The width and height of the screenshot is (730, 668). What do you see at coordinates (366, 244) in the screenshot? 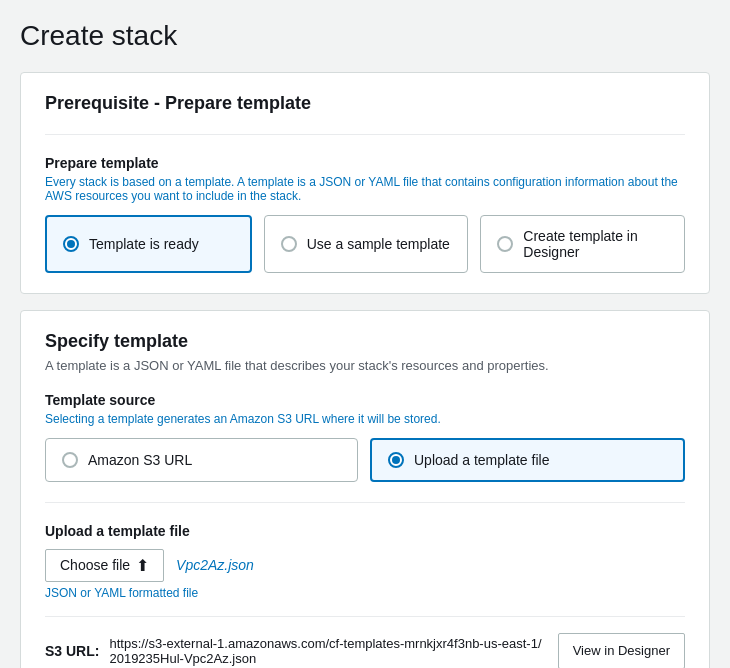
I see `option-sample-template: Use a sample template` at bounding box center [366, 244].